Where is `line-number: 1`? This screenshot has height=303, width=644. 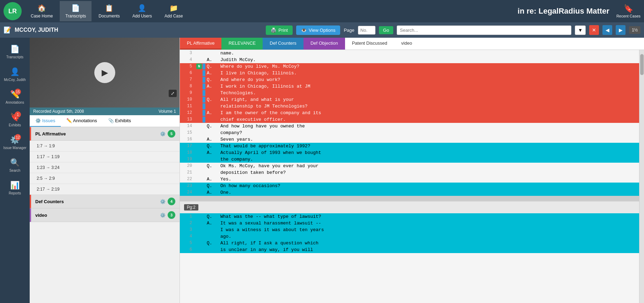 line-number: 1 is located at coordinates (188, 216).